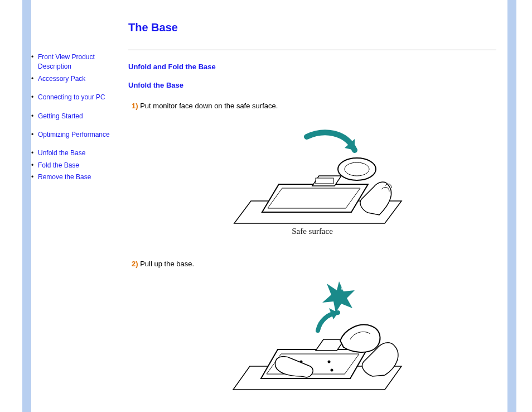 This screenshot has height=412, width=532. I want to click on nav-link-label: Fold the Base, so click(59, 165).